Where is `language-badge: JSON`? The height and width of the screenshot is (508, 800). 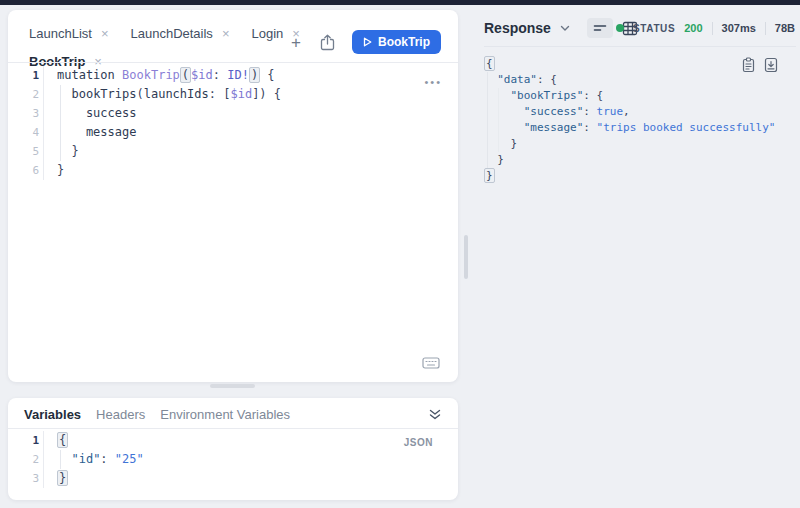 language-badge: JSON is located at coordinates (418, 442).